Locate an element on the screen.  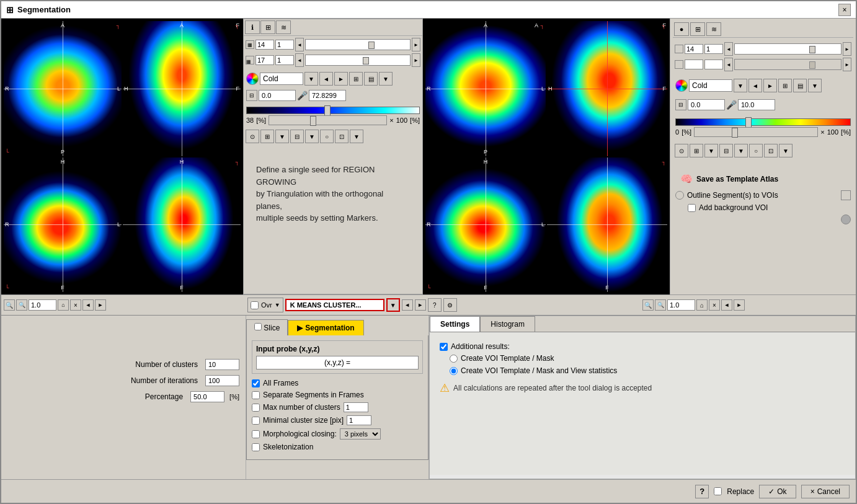
voi2-radio is located at coordinates (454, 371).